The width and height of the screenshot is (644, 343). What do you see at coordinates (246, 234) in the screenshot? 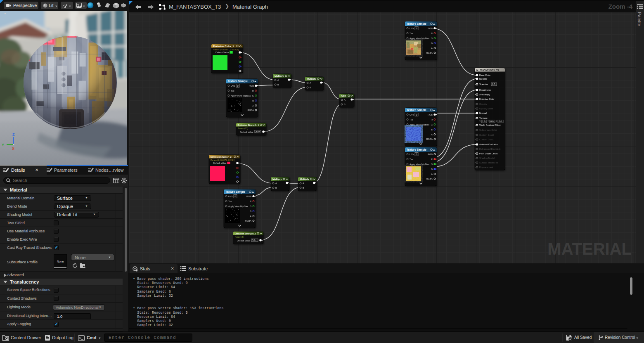
I see `svg-text: Emission Strength_2` at bounding box center [246, 234].